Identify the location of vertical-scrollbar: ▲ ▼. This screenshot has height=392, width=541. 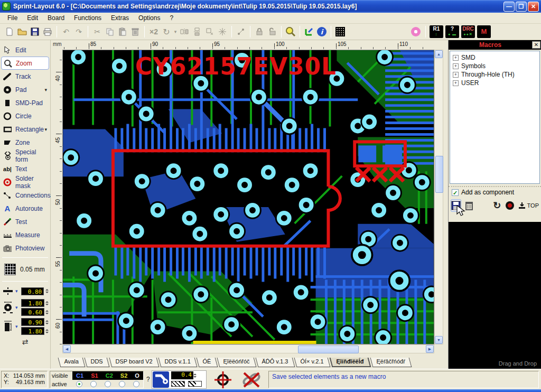
(439, 197).